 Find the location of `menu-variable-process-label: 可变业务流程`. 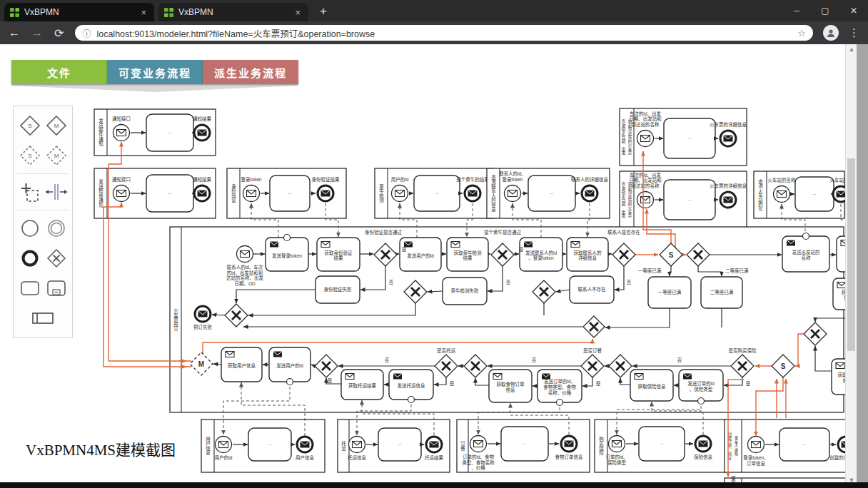

menu-variable-process-label: 可变业务流程 is located at coordinates (155, 73).